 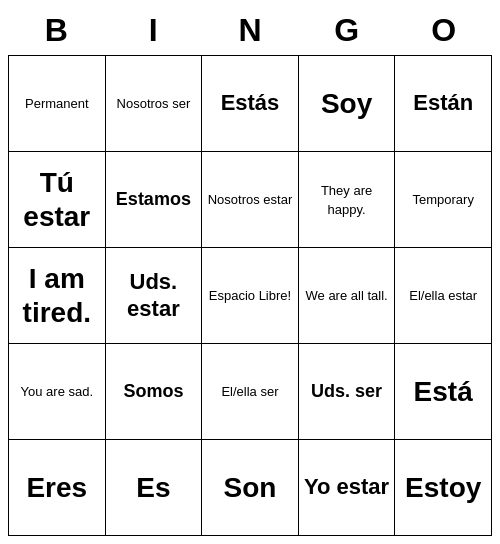 What do you see at coordinates (154, 488) in the screenshot?
I see `table-row: Es` at bounding box center [154, 488].